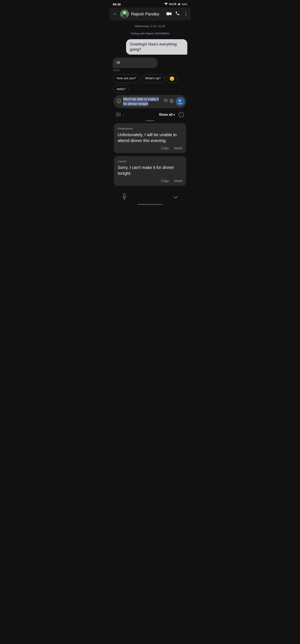 The width and height of the screenshot is (300, 644). I want to click on bottom-nav, so click(150, 197).